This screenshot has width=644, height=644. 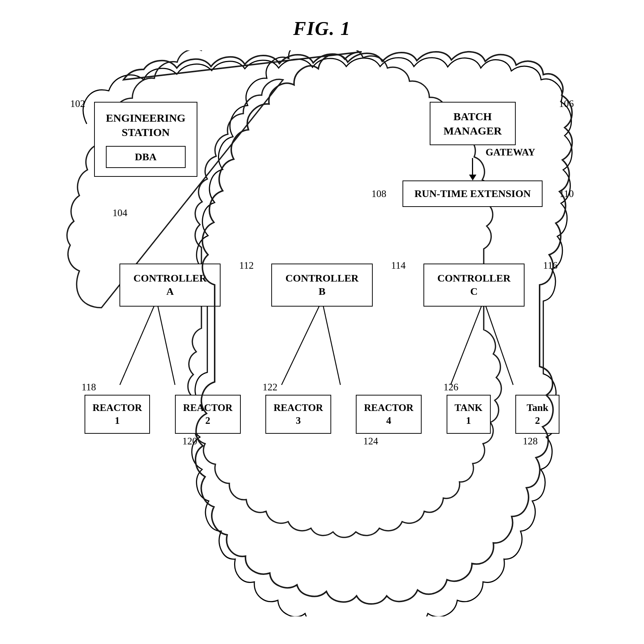 What do you see at coordinates (118, 414) in the screenshot?
I see `reactor1-box: REACTOR1` at bounding box center [118, 414].